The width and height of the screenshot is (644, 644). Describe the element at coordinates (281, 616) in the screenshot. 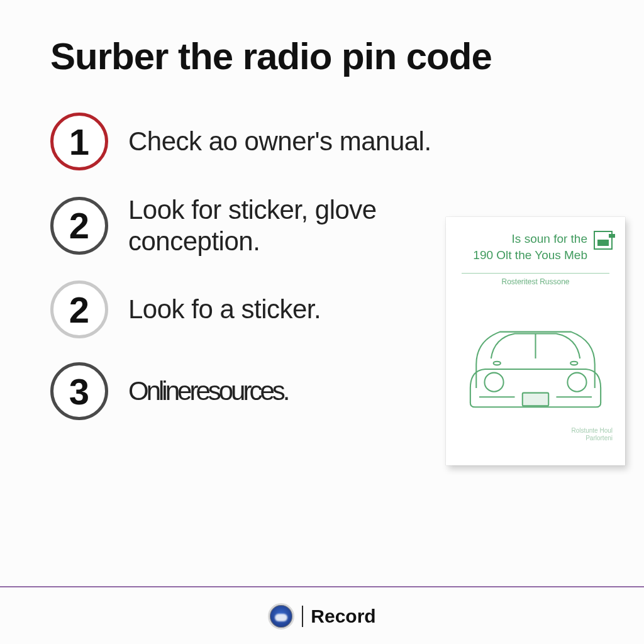

I see `brand-logo-icon` at that location.